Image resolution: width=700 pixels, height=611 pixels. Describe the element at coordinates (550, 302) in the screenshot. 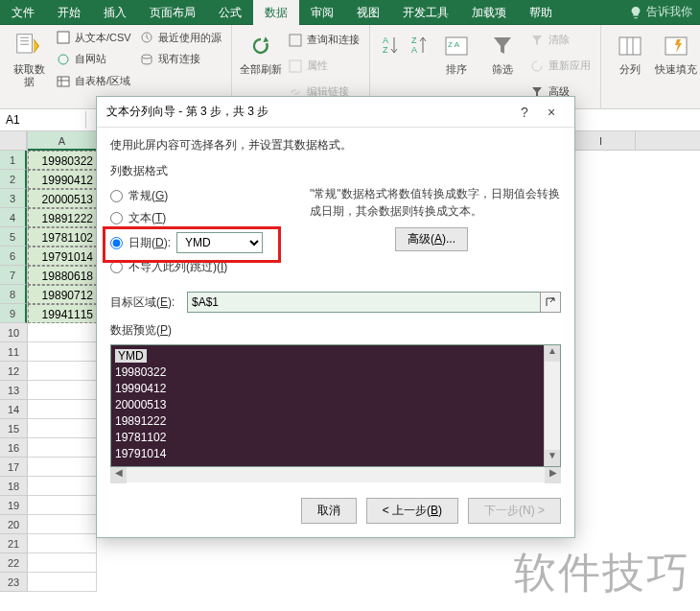

I see `range-picker-button` at that location.